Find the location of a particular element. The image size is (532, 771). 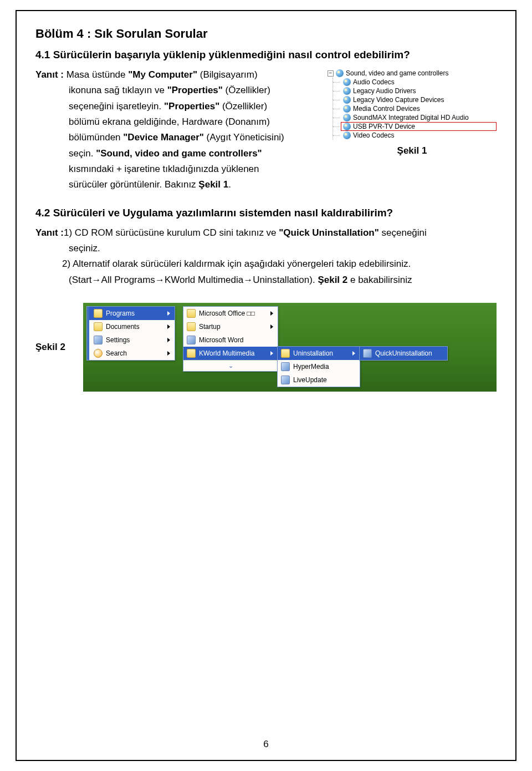

expander-icon: − is located at coordinates (330, 73).